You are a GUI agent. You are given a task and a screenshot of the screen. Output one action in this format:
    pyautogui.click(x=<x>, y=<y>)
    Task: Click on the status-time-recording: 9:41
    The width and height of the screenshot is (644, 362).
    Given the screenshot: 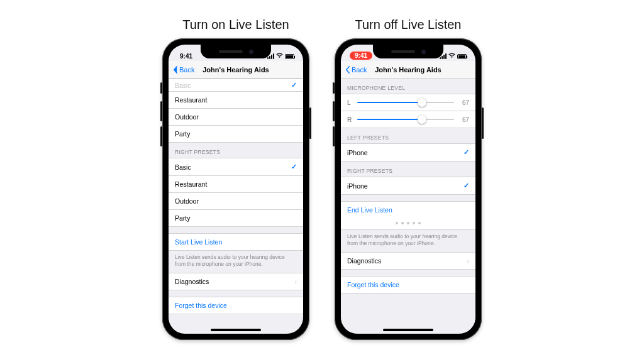 What is the action you would take?
    pyautogui.click(x=361, y=55)
    